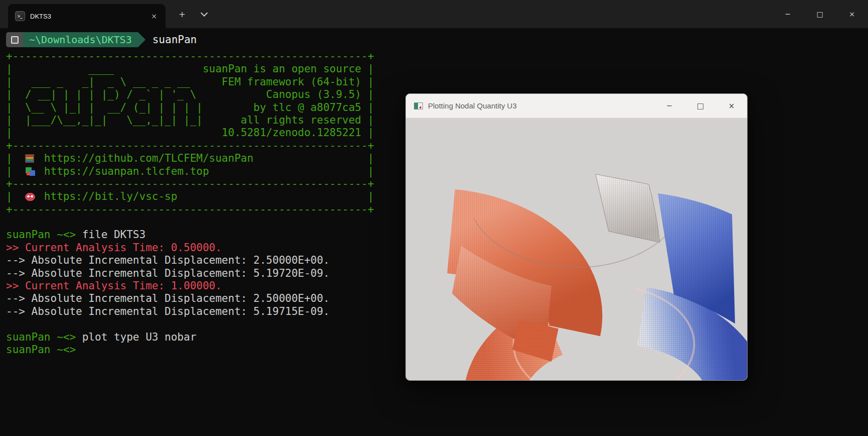 The width and height of the screenshot is (868, 436). Describe the element at coordinates (204, 14) in the screenshot. I see `tab-dropdown-button` at that location.